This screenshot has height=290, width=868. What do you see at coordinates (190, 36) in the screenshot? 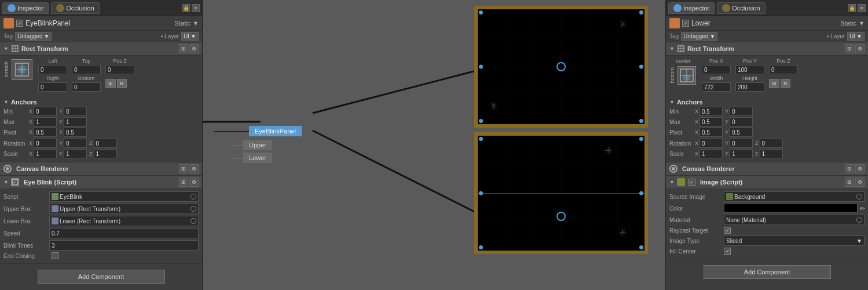
I see `left-layer-dropdown: UI ▼` at bounding box center [190, 36].